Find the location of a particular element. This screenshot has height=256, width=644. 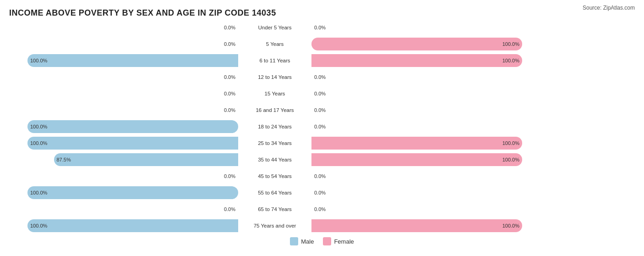

age-label: 12 to 14 Years is located at coordinates (275, 77).